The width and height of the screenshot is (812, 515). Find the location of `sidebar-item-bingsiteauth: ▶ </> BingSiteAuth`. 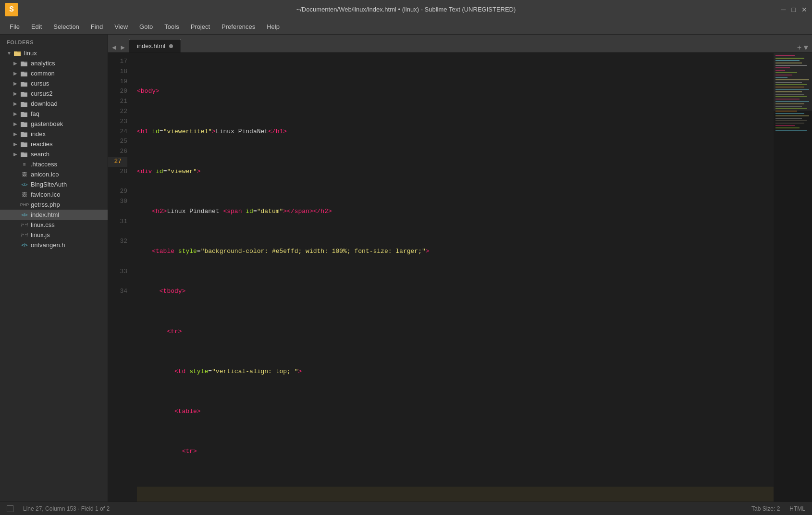

sidebar-item-bingsiteauth: ▶ </> BingSiteAuth is located at coordinates (54, 185).